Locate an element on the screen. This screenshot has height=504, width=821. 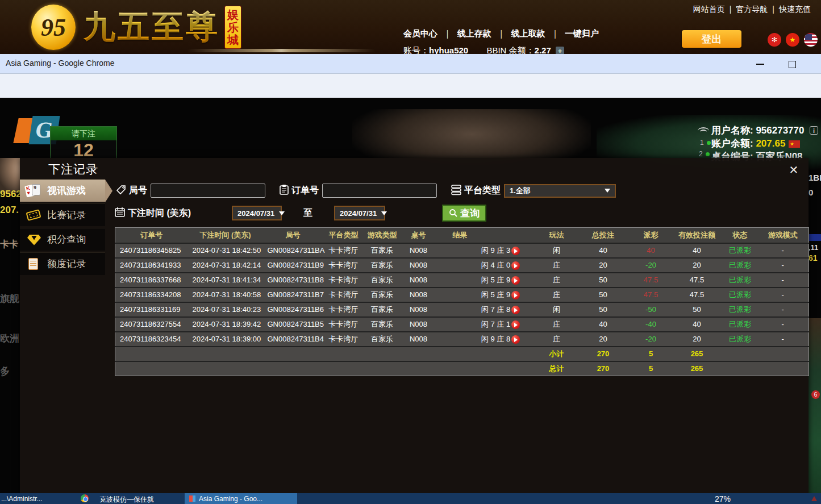
hk-flag-icon: ✻ is located at coordinates (774, 40).